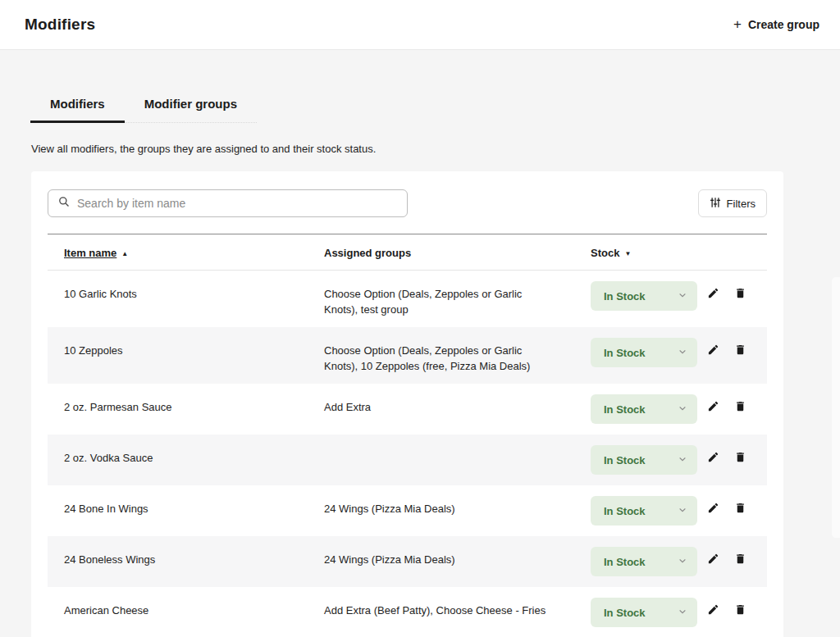  I want to click on item-name: 24 Bone In Wings, so click(107, 508).